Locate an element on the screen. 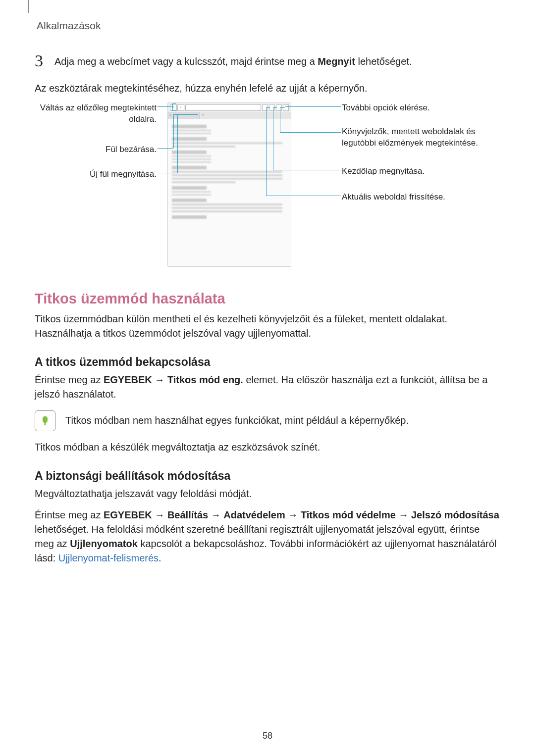 The width and height of the screenshot is (535, 756). callout-close-tab: Fül bezárása. is located at coordinates (131, 150).